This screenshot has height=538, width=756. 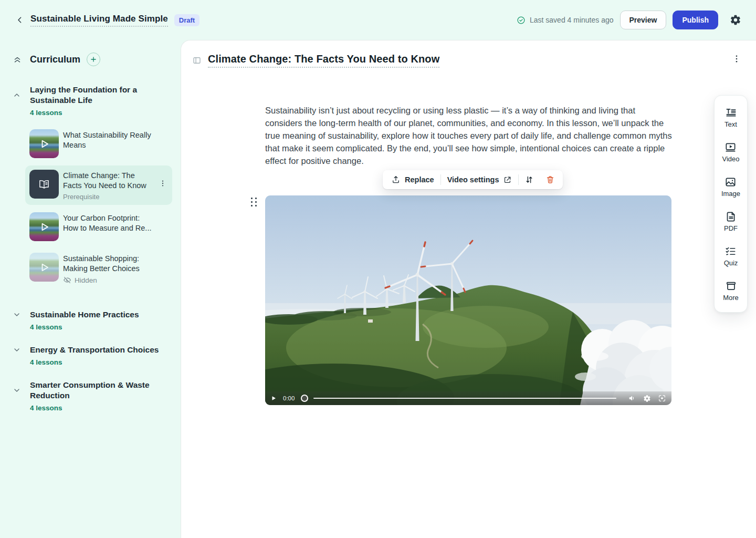 What do you see at coordinates (99, 144) in the screenshot?
I see `lesson-item: What Sustainability Really Means` at bounding box center [99, 144].